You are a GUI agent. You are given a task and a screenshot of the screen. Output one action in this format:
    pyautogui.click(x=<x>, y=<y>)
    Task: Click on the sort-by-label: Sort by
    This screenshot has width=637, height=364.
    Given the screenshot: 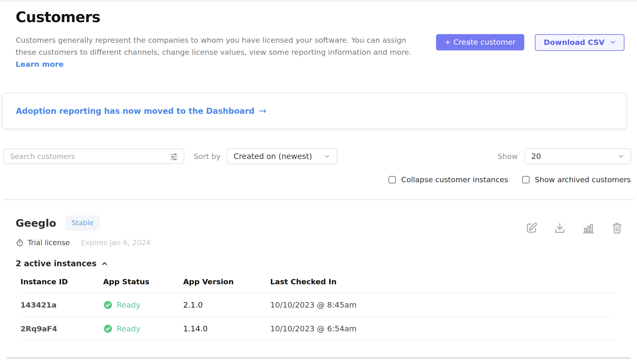 What is the action you would take?
    pyautogui.click(x=207, y=156)
    